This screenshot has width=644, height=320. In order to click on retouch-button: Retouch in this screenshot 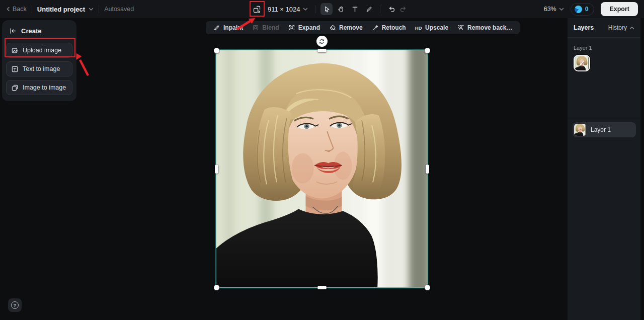, I will do `click(389, 28)`.